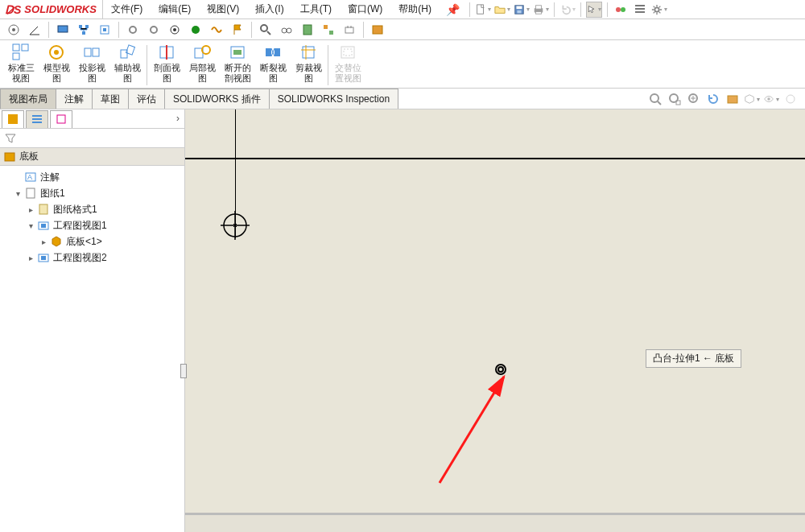  Describe the element at coordinates (415, 10) in the screenshot. I see `menu-help: 帮助(H)` at that location.